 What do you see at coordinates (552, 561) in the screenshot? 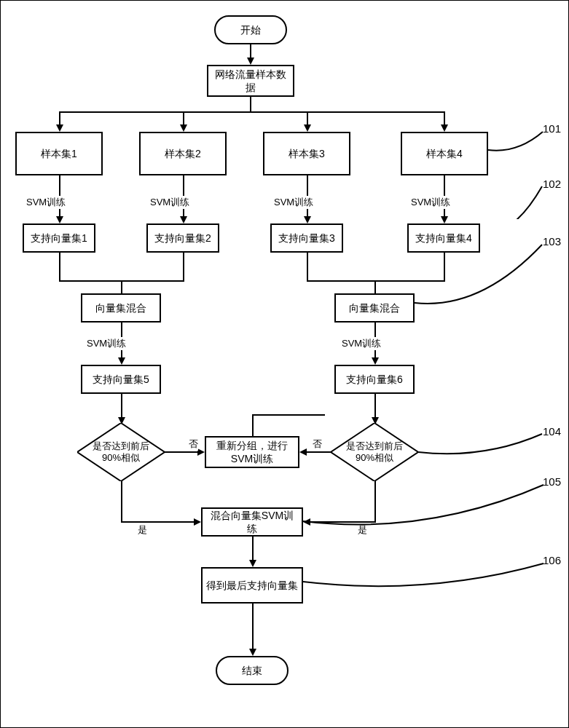
I see `ref-106: 106` at bounding box center [552, 561].